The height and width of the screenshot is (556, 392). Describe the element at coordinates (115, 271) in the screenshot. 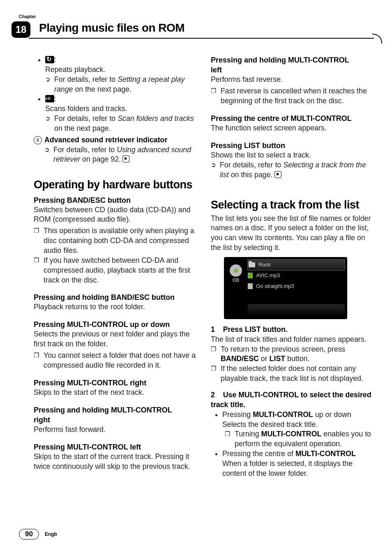

I see `band-note2: If you have switched between CD-DA and c…` at that location.